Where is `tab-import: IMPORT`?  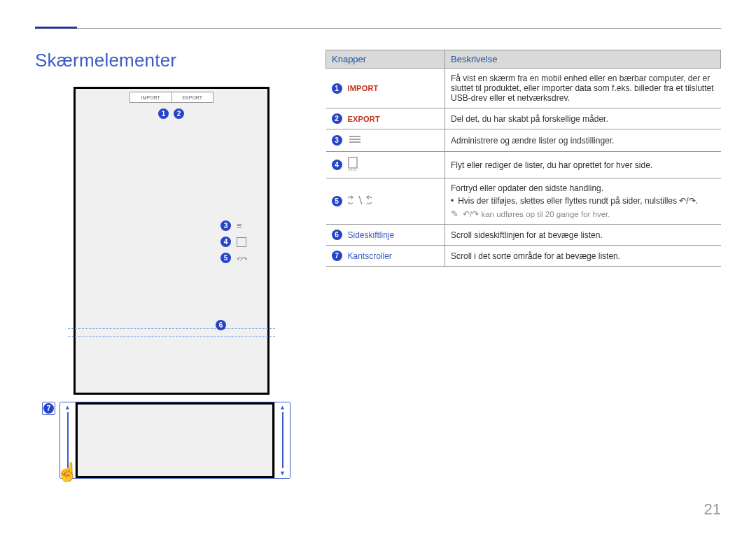
tab-import: IMPORT is located at coordinates (151, 98).